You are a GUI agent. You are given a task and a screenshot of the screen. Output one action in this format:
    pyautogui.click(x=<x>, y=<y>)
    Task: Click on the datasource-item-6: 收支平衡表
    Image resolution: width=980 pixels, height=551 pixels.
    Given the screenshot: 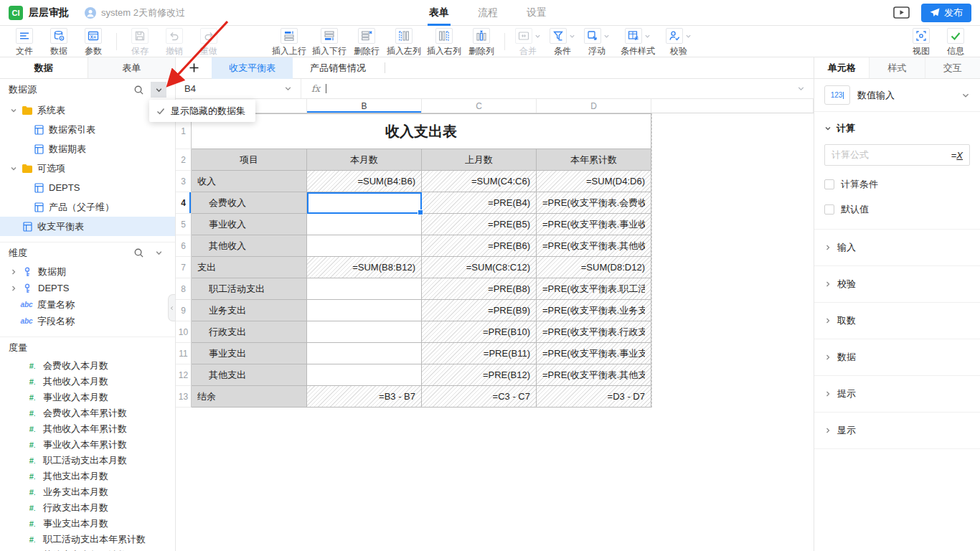 What is the action you would take?
    pyautogui.click(x=88, y=227)
    